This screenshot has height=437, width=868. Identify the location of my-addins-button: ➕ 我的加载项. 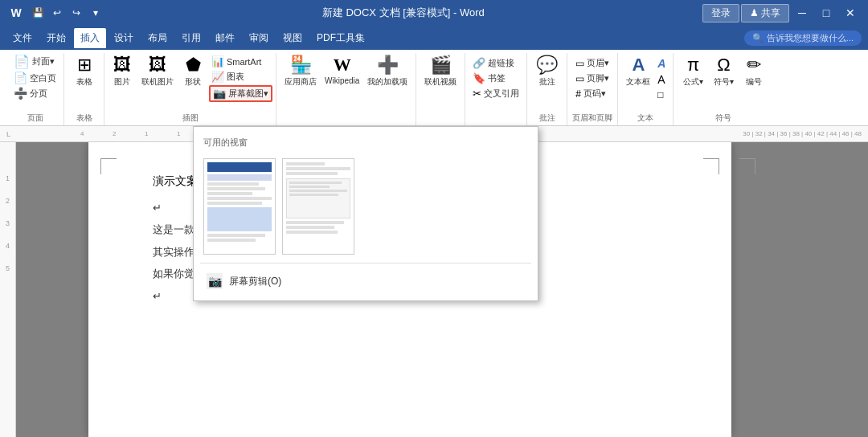
(387, 71).